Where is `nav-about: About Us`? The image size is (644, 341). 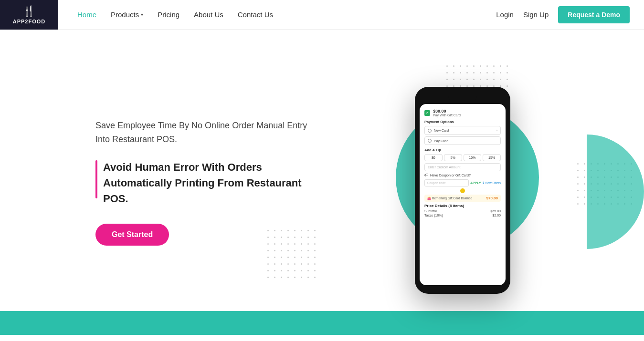
nav-about: About Us is located at coordinates (209, 14).